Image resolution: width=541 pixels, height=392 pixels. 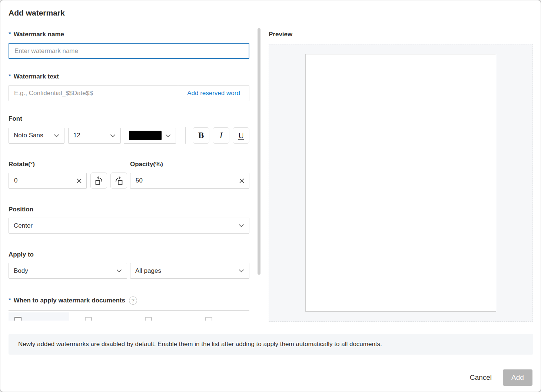 What do you see at coordinates (129, 271) in the screenshot?
I see `apply-to-row: Body All pages` at bounding box center [129, 271].